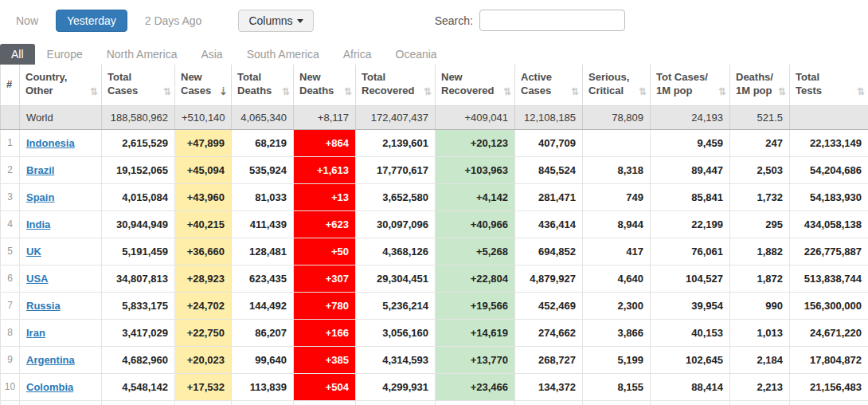  Describe the element at coordinates (276, 21) in the screenshot. I see `columns-dropdown-button: Columns` at that location.